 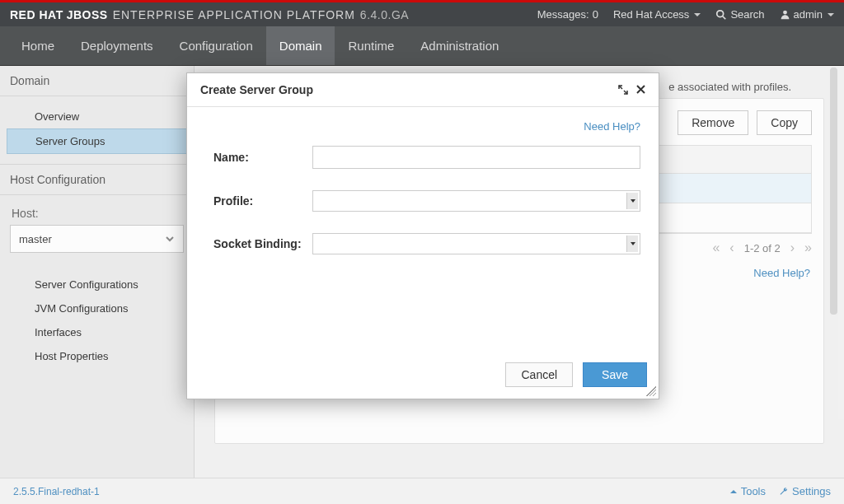 What do you see at coordinates (423, 91) in the screenshot?
I see `modal-header: Create Server Group` at bounding box center [423, 91].